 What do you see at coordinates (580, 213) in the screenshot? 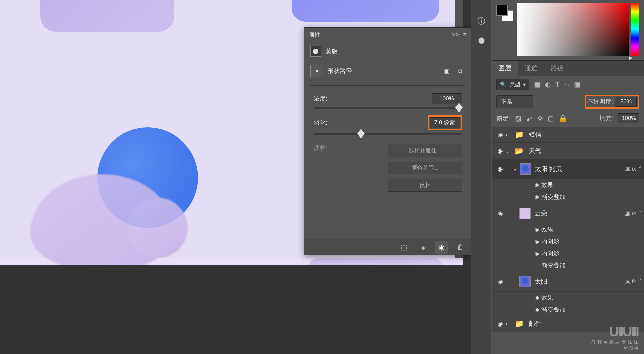
I see `layer-name: 云朵` at bounding box center [580, 213].